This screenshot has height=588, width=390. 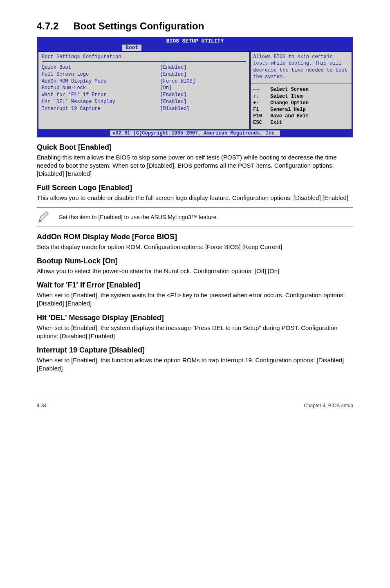 I want to click on para-addon-rom: Sets the display mode for option ROM. Co…, so click(x=195, y=247).